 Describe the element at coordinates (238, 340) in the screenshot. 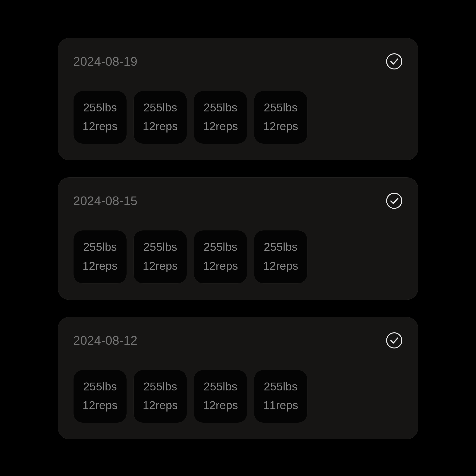

I see `entry-header: 2024-08-12` at that location.